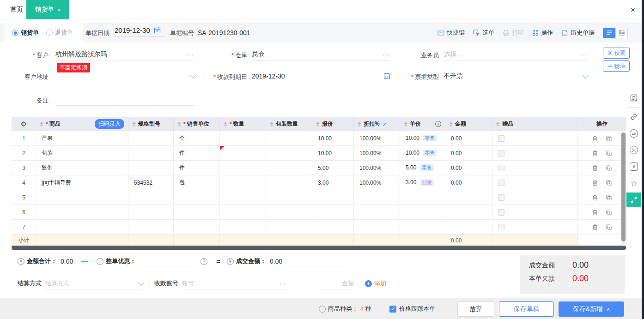  I want to click on abandon-button: 放弃, so click(476, 309).